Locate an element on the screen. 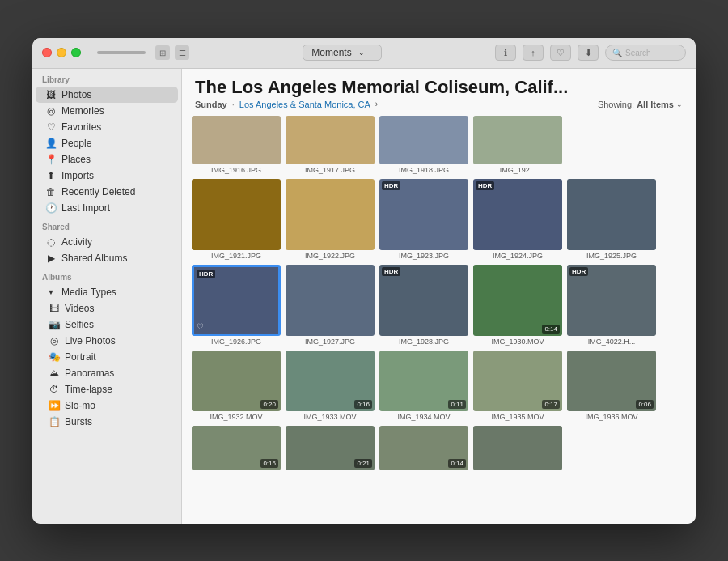 Image resolution: width=728 pixels, height=561 pixels. shared-albums-icon: ▶ is located at coordinates (51, 258).